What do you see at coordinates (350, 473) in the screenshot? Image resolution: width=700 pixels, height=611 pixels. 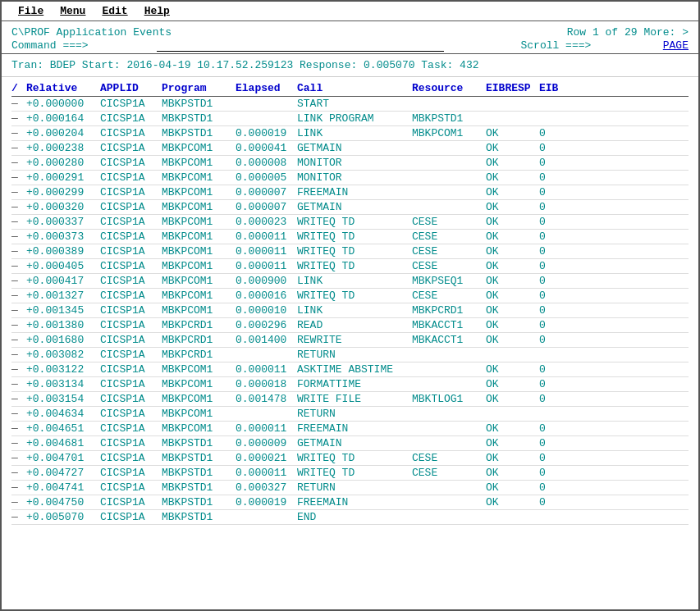 I see `table-row: — +0.004727 CICSP1A MBKPSTD1 0.000011 WR…` at bounding box center [350, 473].